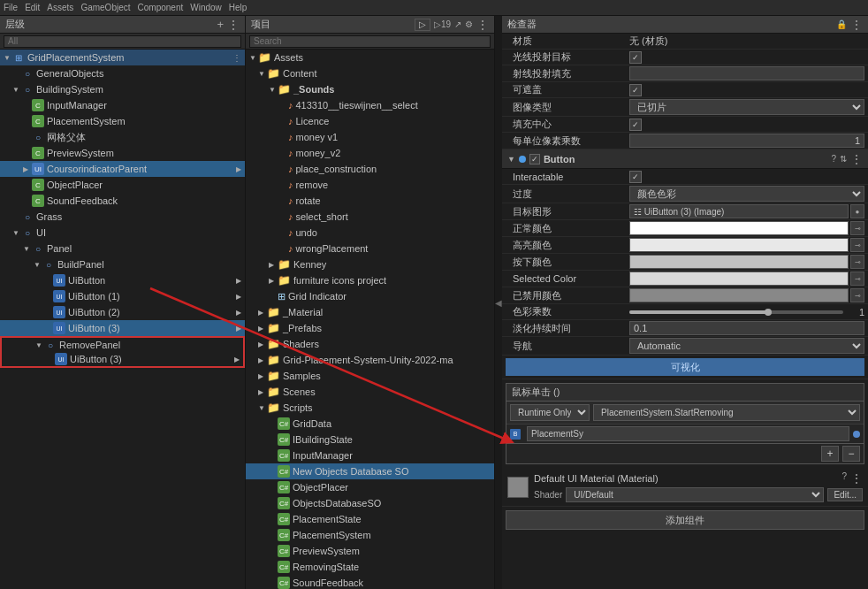  I want to click on project-item-undo: ♪ undo, so click(369, 233).